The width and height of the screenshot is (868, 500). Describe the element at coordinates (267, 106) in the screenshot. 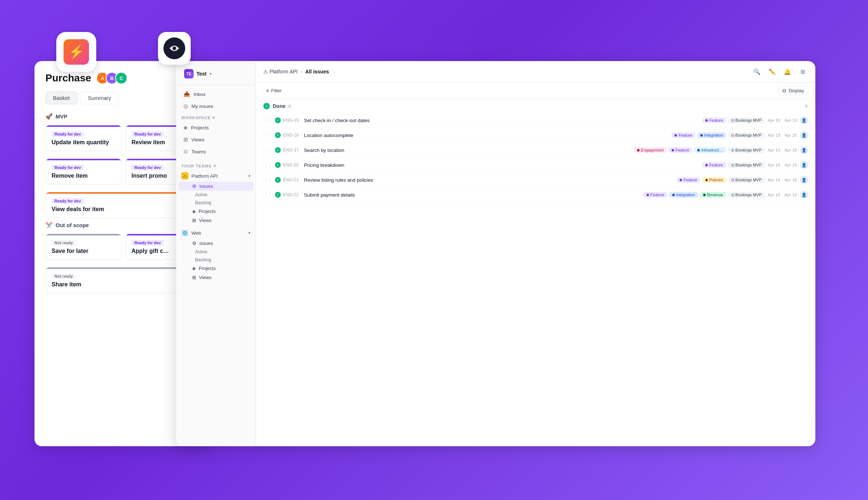

I see `done-icon: ✓` at that location.